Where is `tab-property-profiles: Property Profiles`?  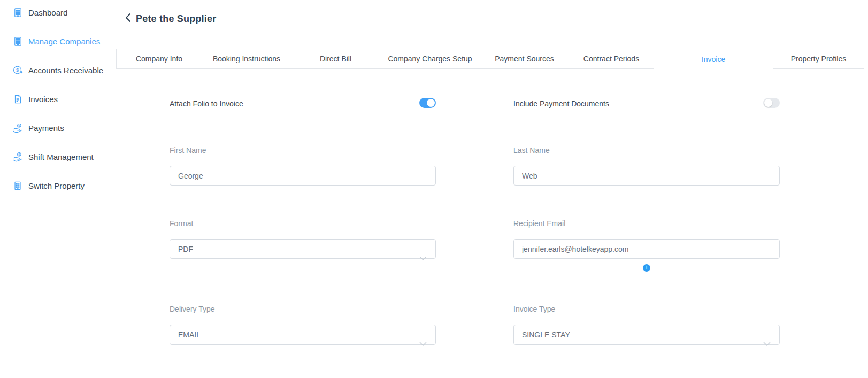 tab-property-profiles: Property Profiles is located at coordinates (818, 59).